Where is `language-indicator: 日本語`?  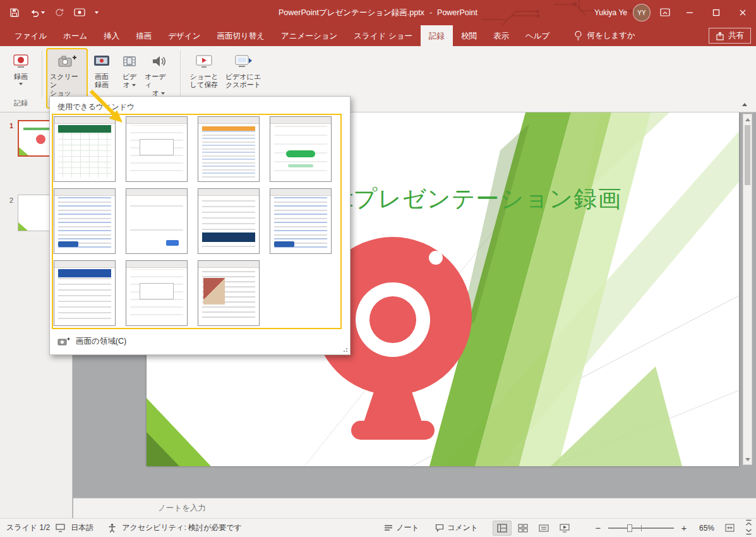
language-indicator: 日本語 is located at coordinates (82, 528).